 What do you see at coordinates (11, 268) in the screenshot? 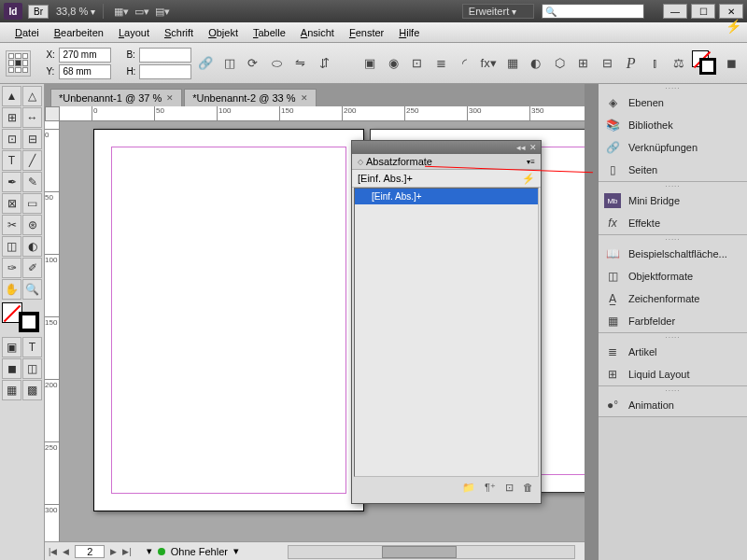
I see `note-tool: ✑` at bounding box center [11, 268].